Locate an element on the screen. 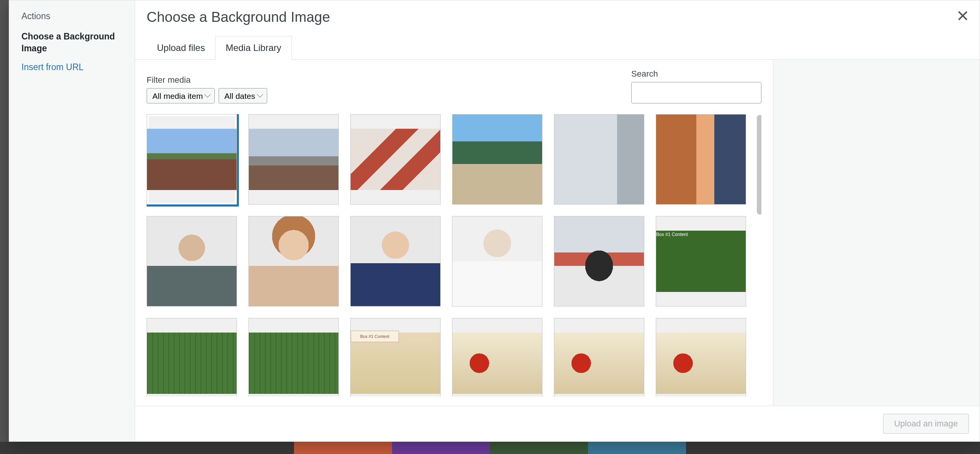 This screenshot has height=454, width=980. scrollbar-thumb is located at coordinates (759, 165).